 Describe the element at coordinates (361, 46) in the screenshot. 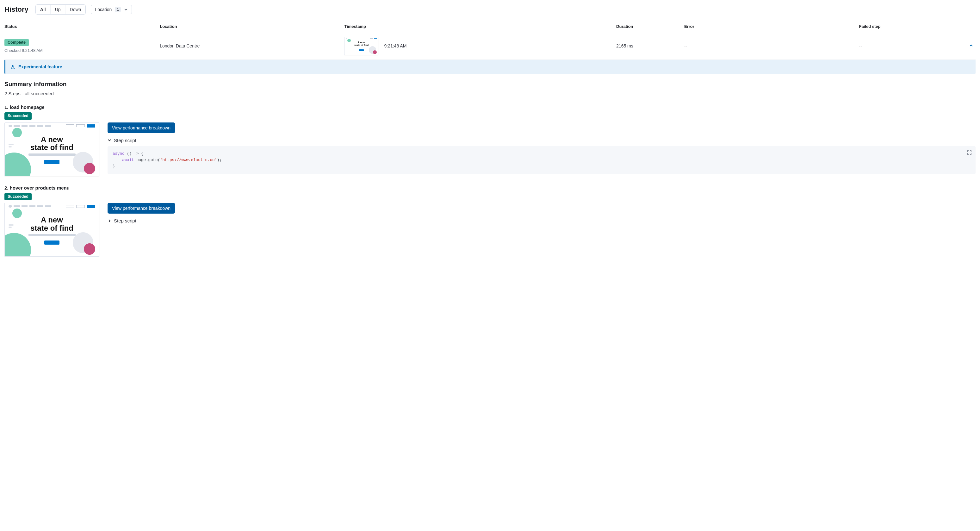

I see `screenshot-thumbnail: A newstate of find` at that location.